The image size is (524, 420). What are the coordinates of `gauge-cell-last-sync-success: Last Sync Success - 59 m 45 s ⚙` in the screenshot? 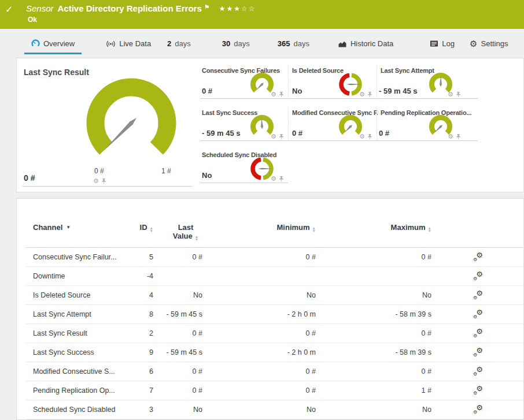 It's located at (244, 124).